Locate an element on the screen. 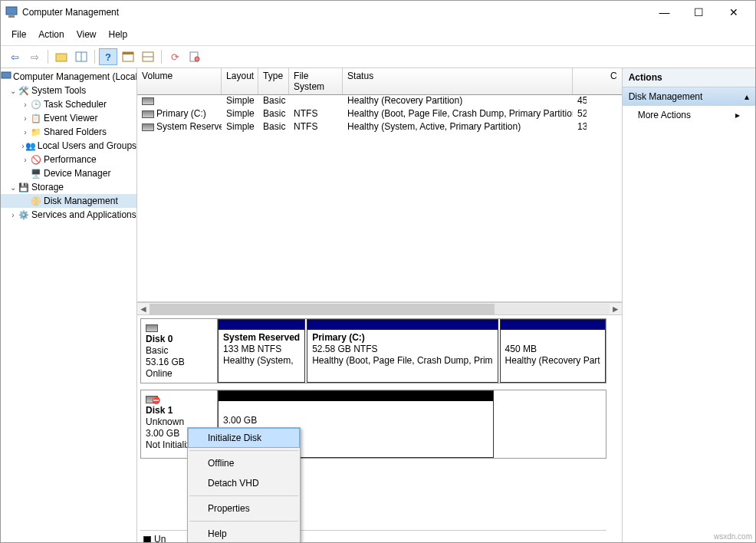  menu-action: Action is located at coordinates (51, 35).